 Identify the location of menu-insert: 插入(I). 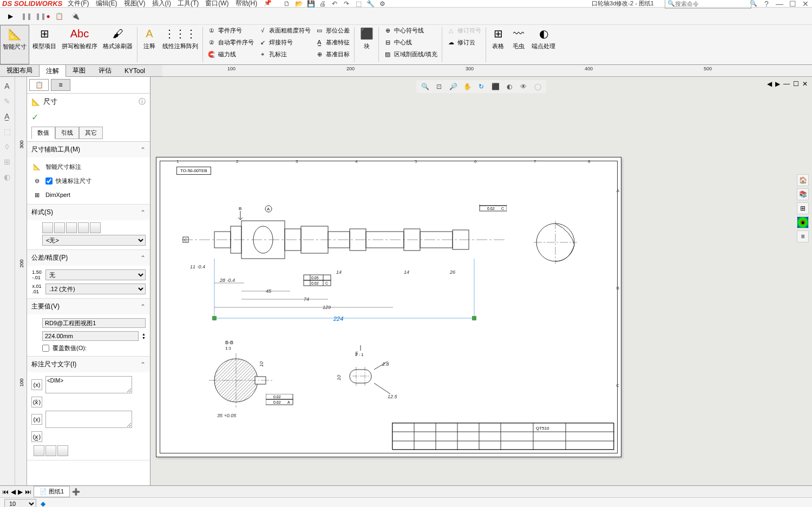
(161, 4).